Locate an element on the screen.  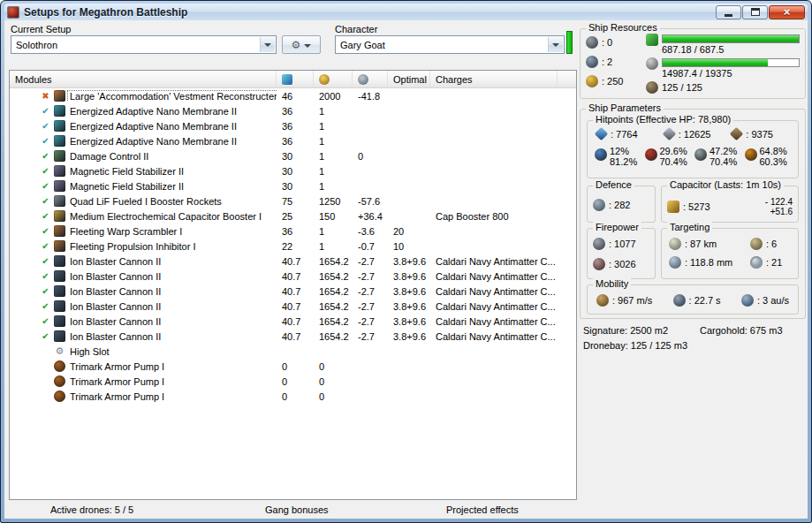
firepower-group: Firepower : 1077 : 3026 is located at coordinates (621, 254).